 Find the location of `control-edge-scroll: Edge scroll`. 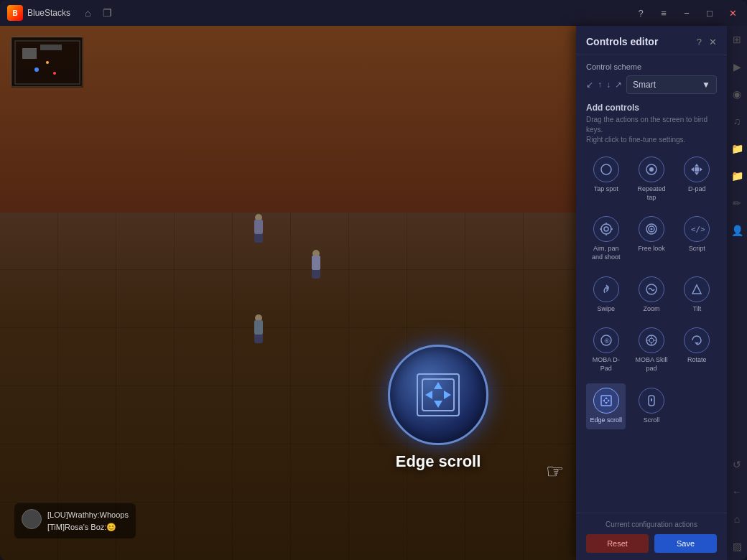

control-edge-scroll: Edge scroll is located at coordinates (606, 406).